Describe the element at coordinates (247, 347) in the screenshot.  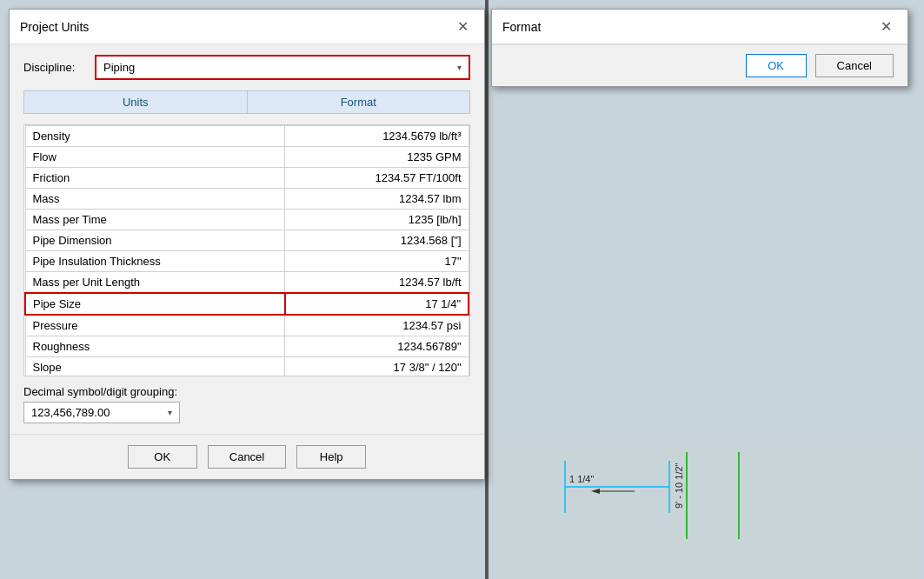
I see `table-row: Roughness 1234.56789"` at that location.